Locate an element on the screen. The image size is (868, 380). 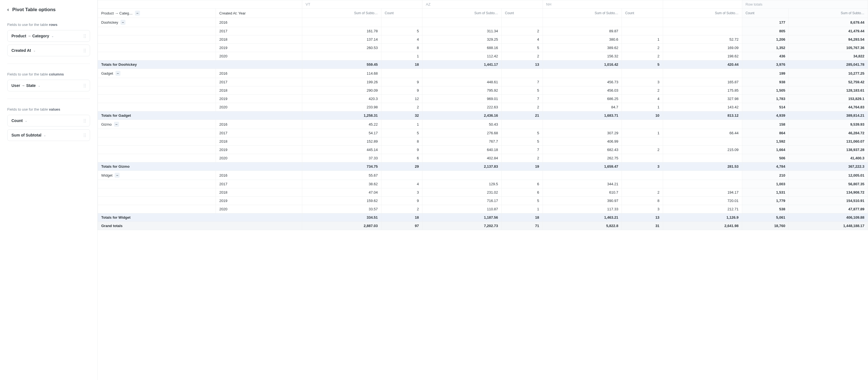
value-cell: 18 is located at coordinates (522, 217).